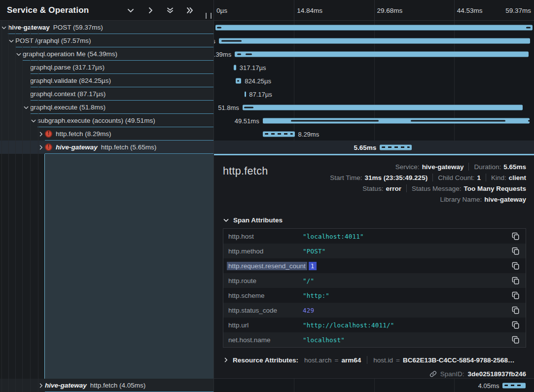 The height and width of the screenshot is (392, 534). Describe the element at coordinates (129, 147) in the screenshot. I see `operation-label: http.fetch (5.65ms)` at that location.